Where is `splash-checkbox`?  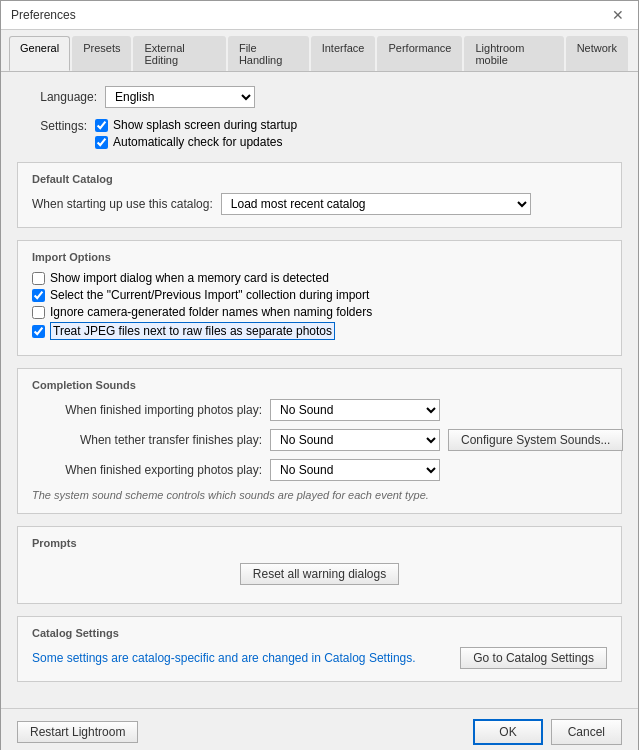 splash-checkbox is located at coordinates (102, 126).